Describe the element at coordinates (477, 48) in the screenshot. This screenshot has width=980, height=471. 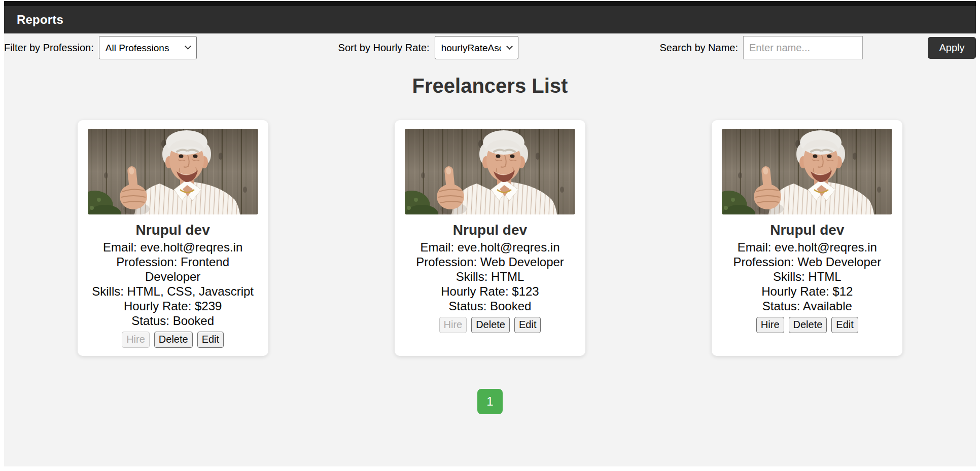
I see `sort-select: hourlyRateAsc` at that location.